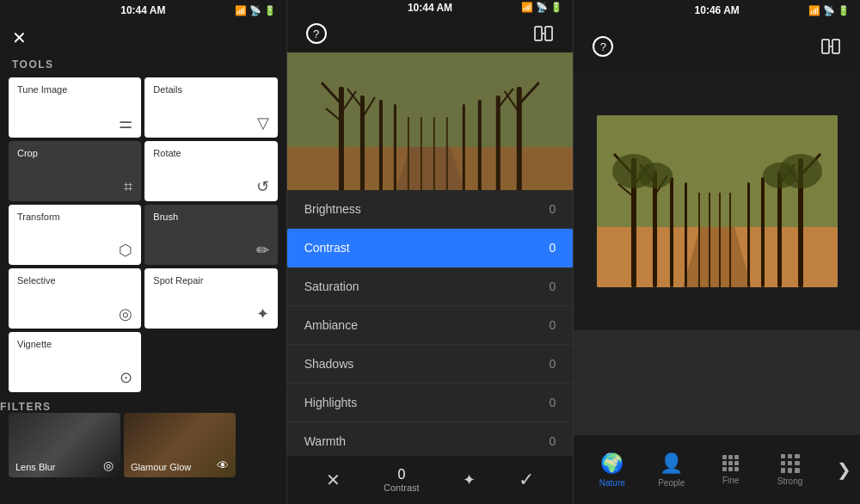  I want to click on status-time-1: 10:44 AM, so click(143, 10).